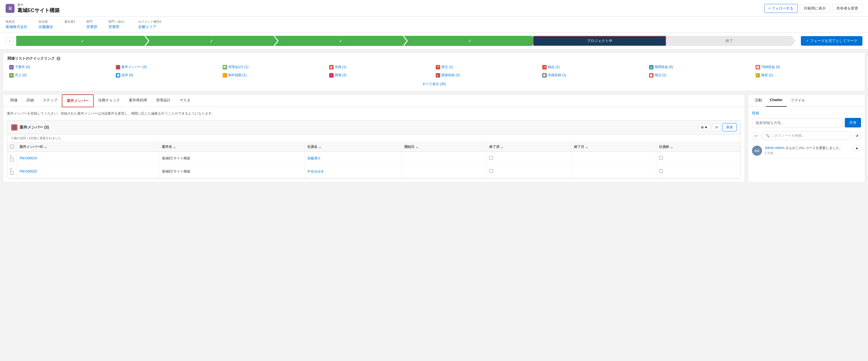 The image size is (868, 361). Describe the element at coordinates (138, 101) in the screenshot. I see `tab-reuse: 案件再利用` at that location.